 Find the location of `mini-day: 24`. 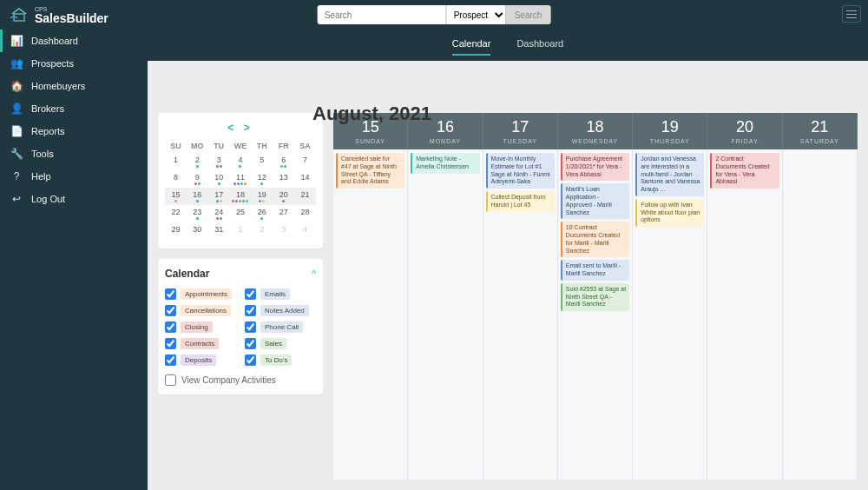

mini-day: 24 is located at coordinates (219, 214).